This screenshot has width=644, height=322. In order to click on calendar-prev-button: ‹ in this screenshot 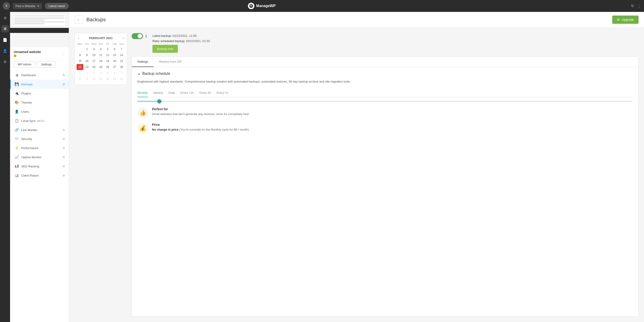, I will do `click(78, 38)`.